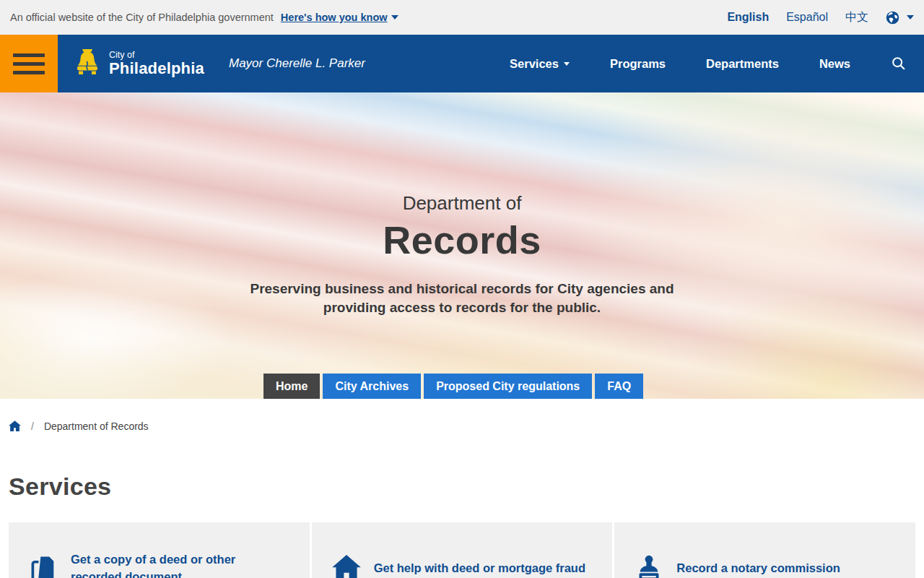 The image size is (924, 578). Describe the element at coordinates (619, 386) in the screenshot. I see `tab-faq: FAQ` at that location.